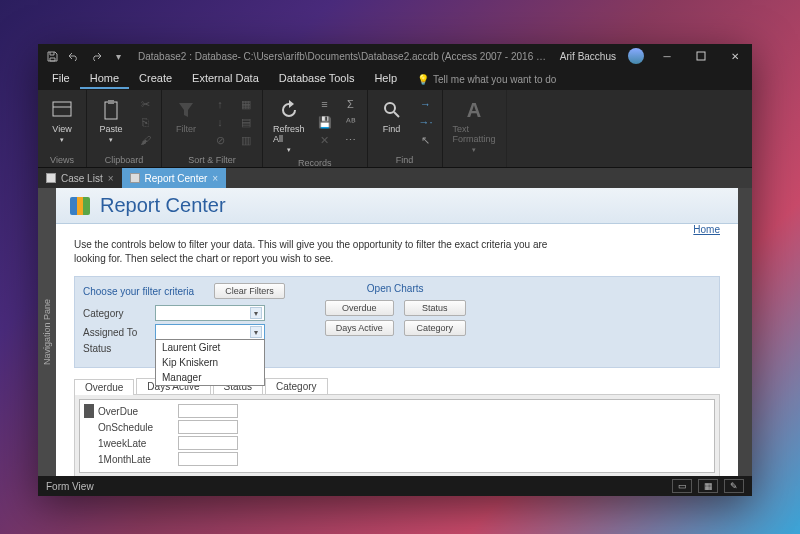 This screenshot has height=534, width=800. I want to click on form-title: Report Center, so click(163, 206).